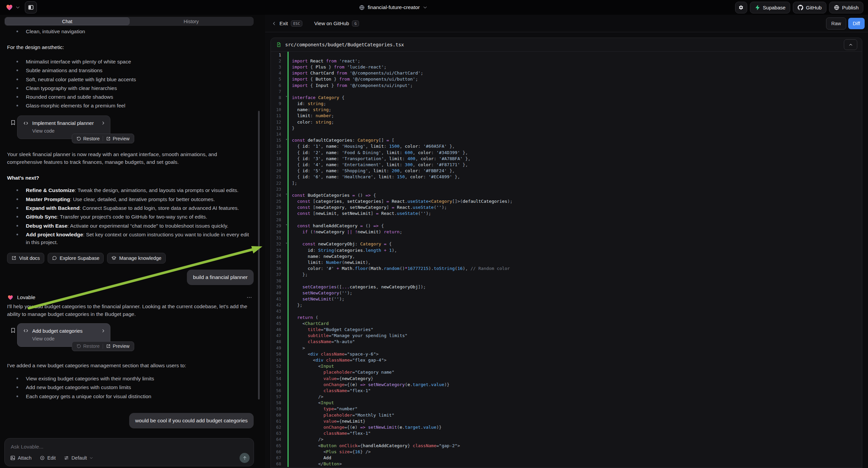 Image resolution: width=868 pixels, height=468 pixels. I want to click on line-number: 51, so click(278, 360).